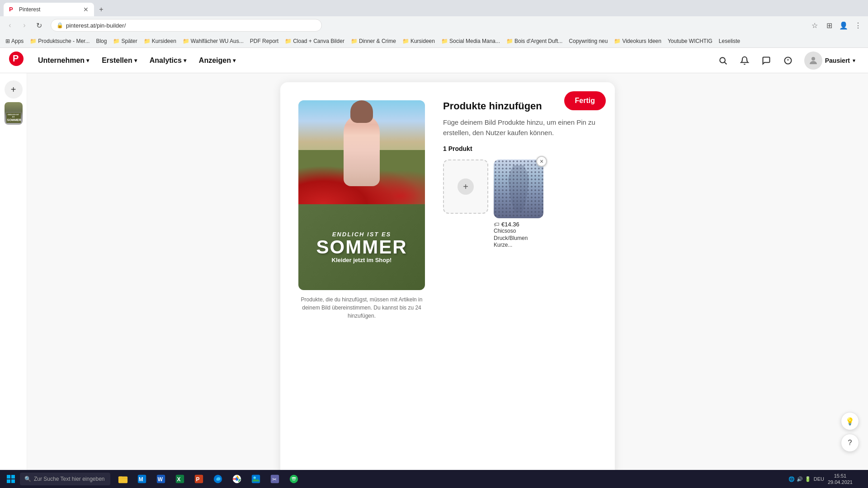 This screenshot has width=868, height=488. I want to click on product-price: 🏷 €14.36, so click(519, 224).